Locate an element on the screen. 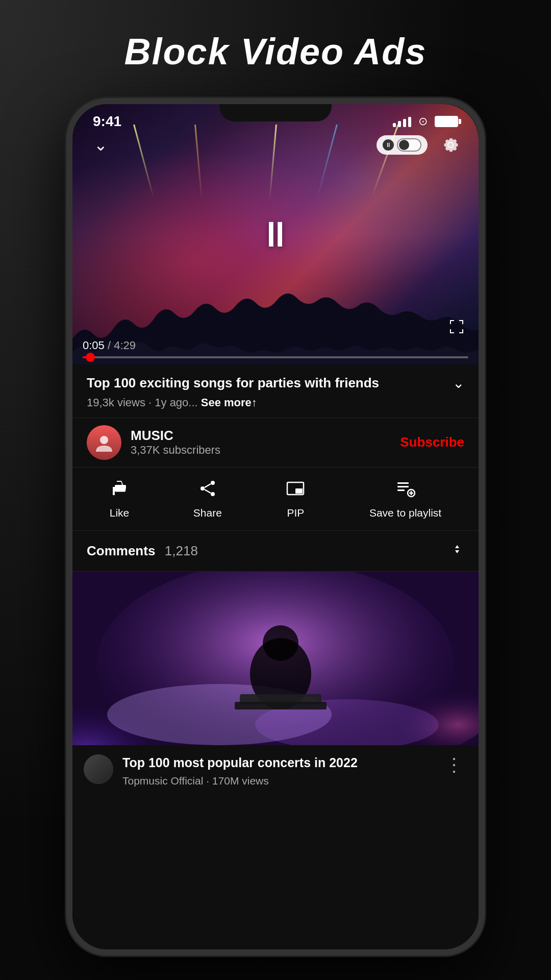 The height and width of the screenshot is (980, 551). sort-comments-button is located at coordinates (457, 551).